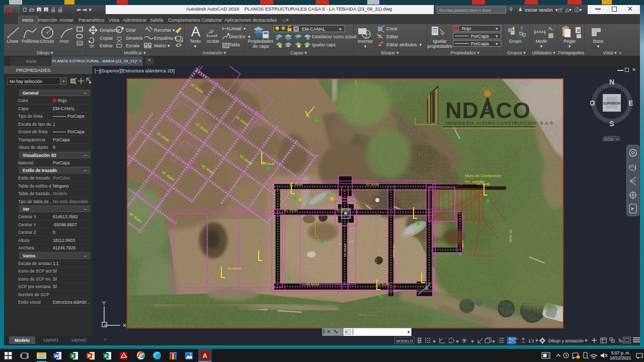 This screenshot has width=644, height=362. Describe the element at coordinates (460, 193) in the screenshot. I see `svg-text: 1 2 3 4 5 6 7 8 9` at that location.